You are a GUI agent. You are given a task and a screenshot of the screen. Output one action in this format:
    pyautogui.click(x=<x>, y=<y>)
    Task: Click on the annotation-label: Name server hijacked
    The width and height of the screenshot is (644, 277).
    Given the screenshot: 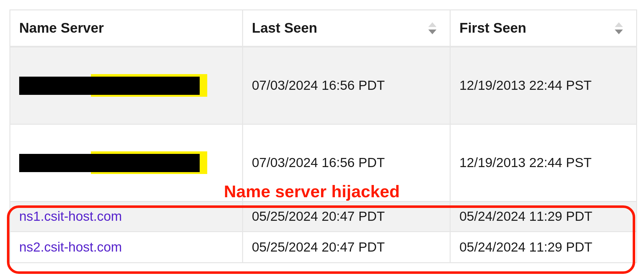 What is the action you would take?
    pyautogui.click(x=312, y=191)
    